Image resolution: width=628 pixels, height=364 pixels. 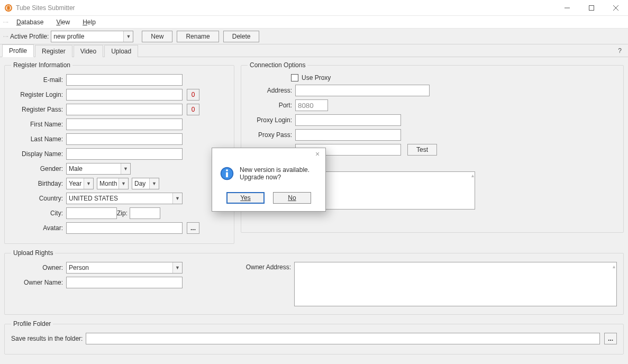 What do you see at coordinates (45, 8) in the screenshot?
I see `window-title: Tube Sites Submitter` at bounding box center [45, 8].